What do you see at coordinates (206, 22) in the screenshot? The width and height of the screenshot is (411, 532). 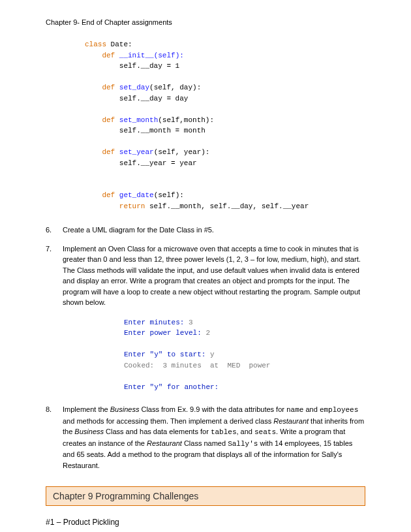 I see `page-header: Chapter 9- End of Chapter assignments` at bounding box center [206, 22].